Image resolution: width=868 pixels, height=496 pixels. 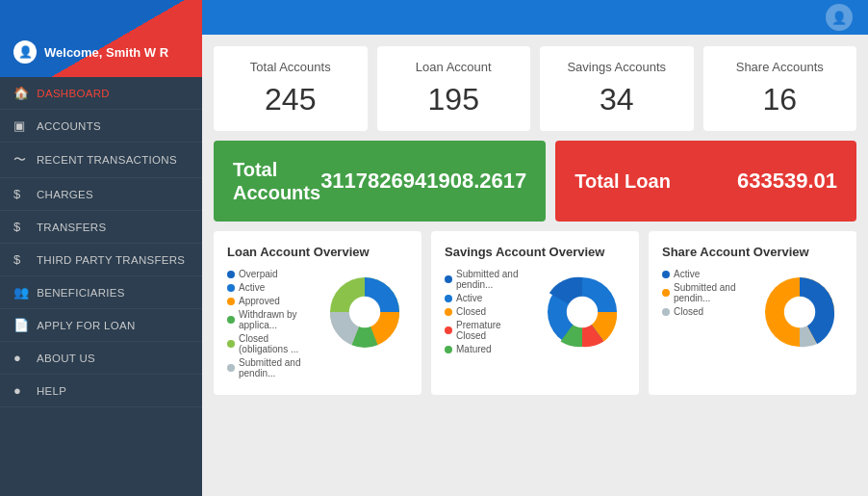 I want to click on sidebar-item-help: ● HELP, so click(x=101, y=391).